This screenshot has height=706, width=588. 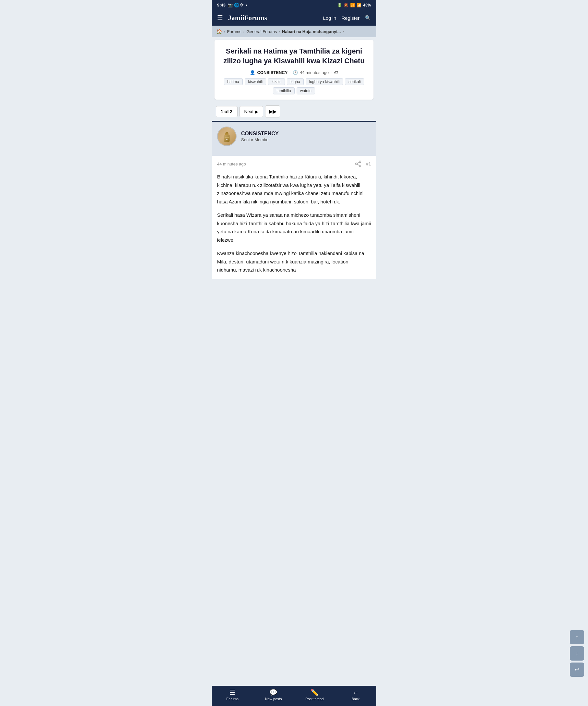 What do you see at coordinates (295, 73) in the screenshot?
I see `clock-icon: 🕐` at bounding box center [295, 73].